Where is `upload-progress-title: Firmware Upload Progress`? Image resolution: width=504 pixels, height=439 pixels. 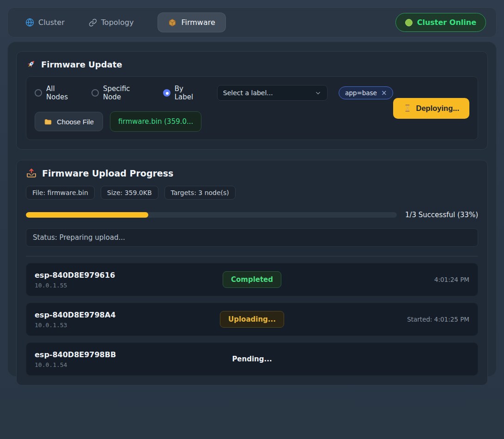 upload-progress-title: Firmware Upload Progress is located at coordinates (252, 173).